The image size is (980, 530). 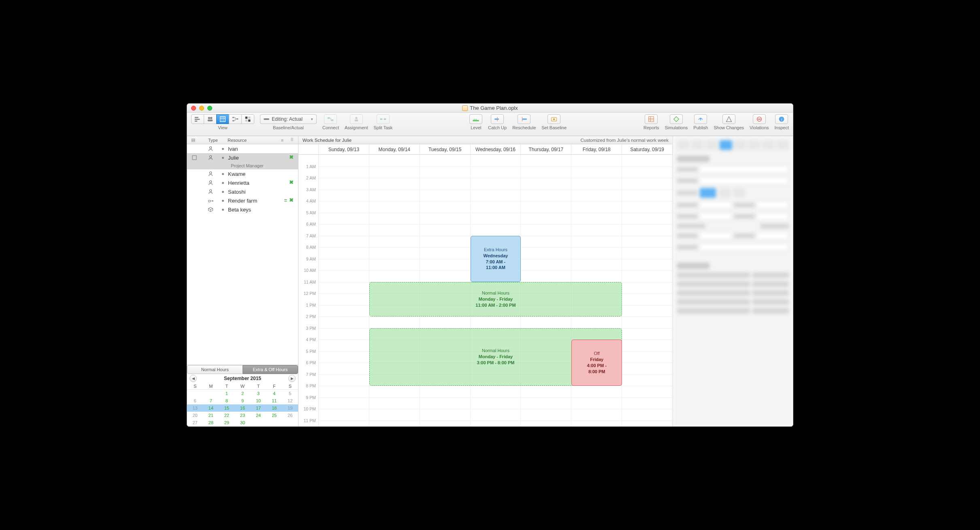 I want to click on cal-day: 3, so click(x=258, y=393).